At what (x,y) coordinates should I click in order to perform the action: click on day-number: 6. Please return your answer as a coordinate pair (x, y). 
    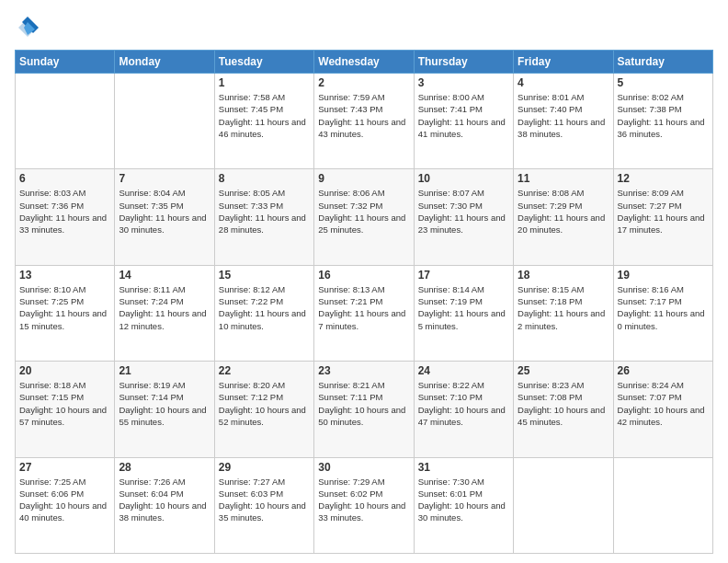
    Looking at the image, I should click on (64, 178).